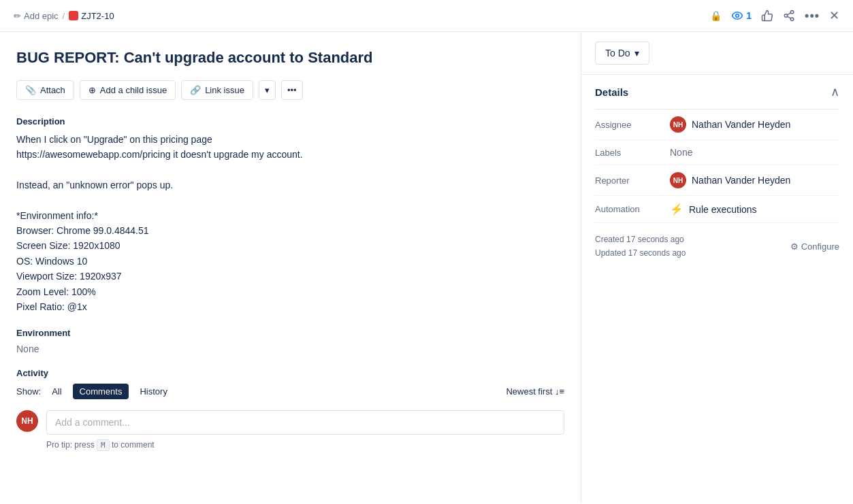 This screenshot has height=504, width=853. Describe the element at coordinates (637, 53) in the screenshot. I see `status-dropdown-icon: ▾` at that location.